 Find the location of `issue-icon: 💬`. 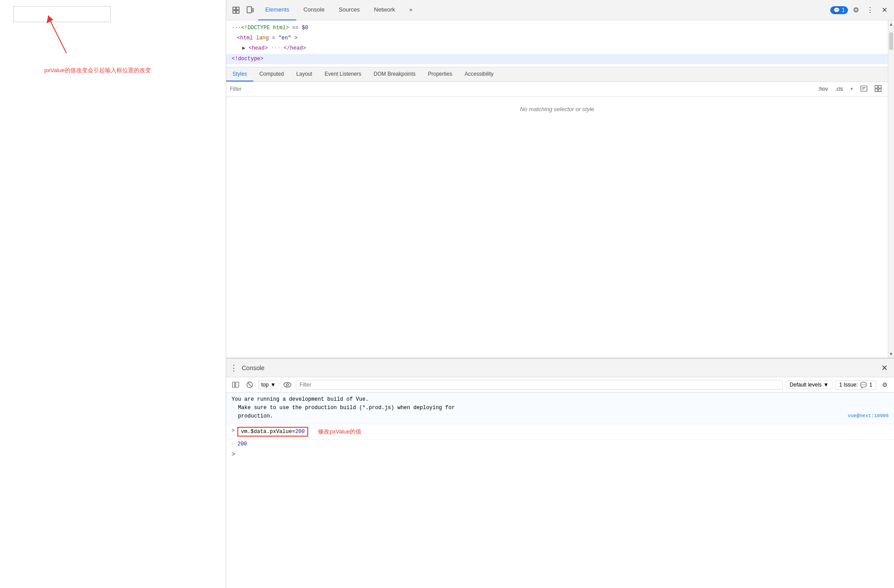

issue-icon: 💬 is located at coordinates (863, 385).